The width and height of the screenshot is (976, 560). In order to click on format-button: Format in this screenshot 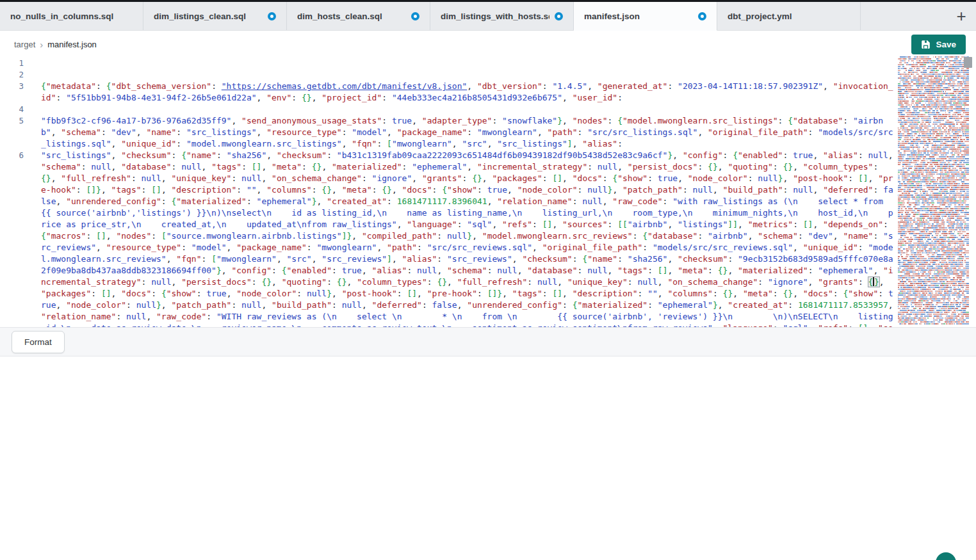, I will do `click(38, 342)`.